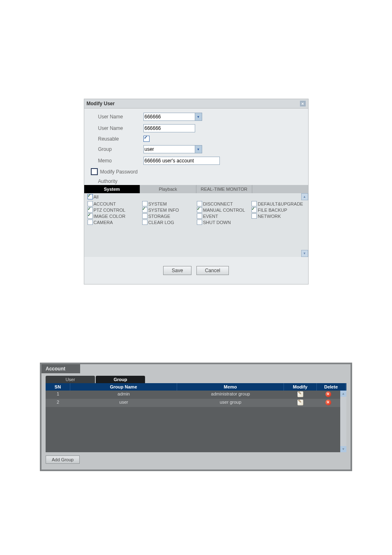 This screenshot has height=555, width=392. Describe the element at coordinates (196, 271) in the screenshot. I see `dialog-buttons: Save Cancel` at that location.